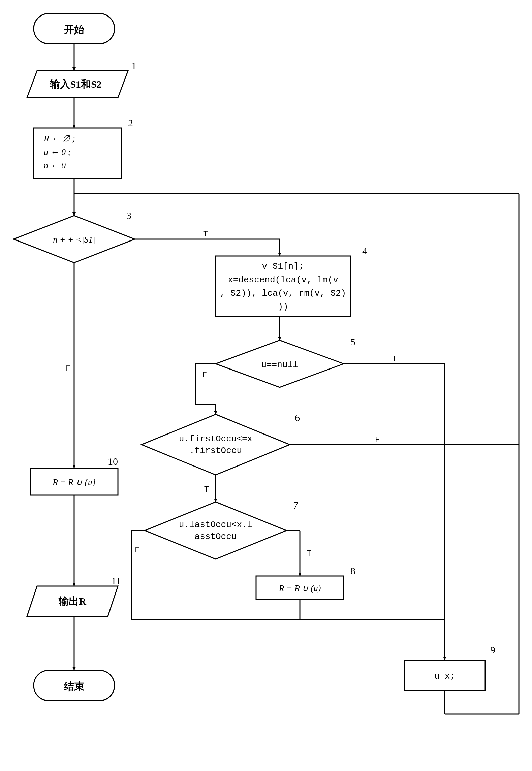 The width and height of the screenshot is (532, 771). I want to click on num-10: 10, so click(113, 461).